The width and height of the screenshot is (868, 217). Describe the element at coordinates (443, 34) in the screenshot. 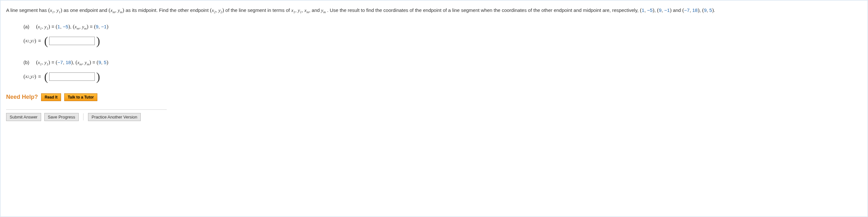

I see `part-a: (a) (x1, y1) = (1, −5), (xm, ym) = (9, −…` at that location.